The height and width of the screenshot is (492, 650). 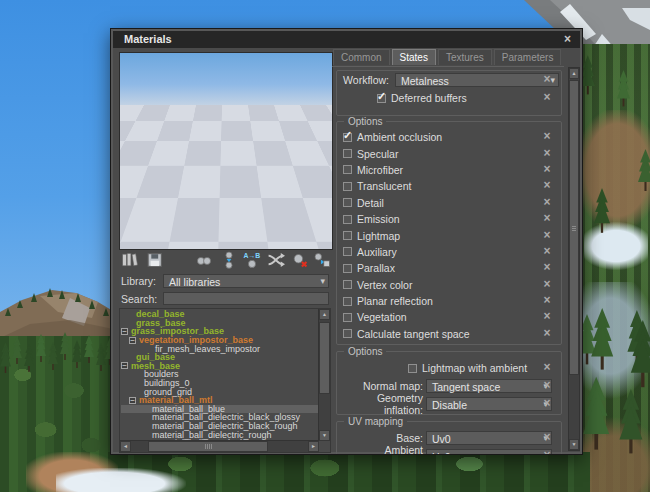 What do you see at coordinates (225, 261) in the screenshot?
I see `material-toolbar: A→B` at bounding box center [225, 261].